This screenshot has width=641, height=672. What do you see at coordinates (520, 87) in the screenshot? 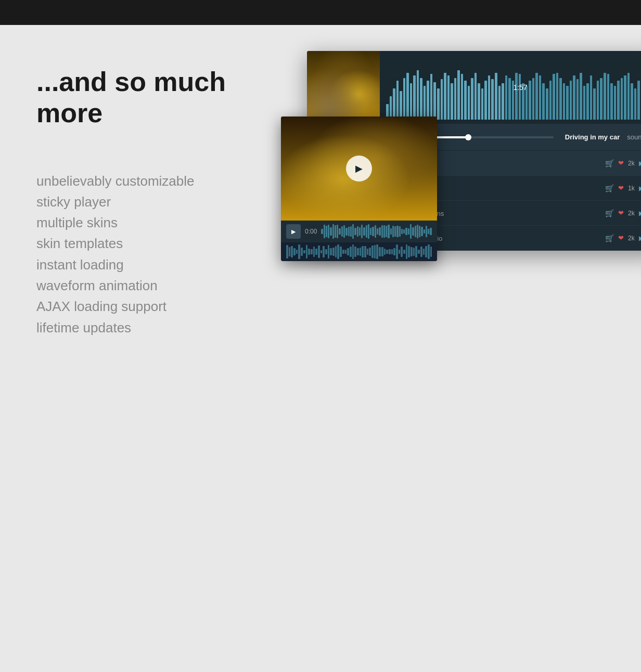
I see `time-display: 1:57` at bounding box center [520, 87].